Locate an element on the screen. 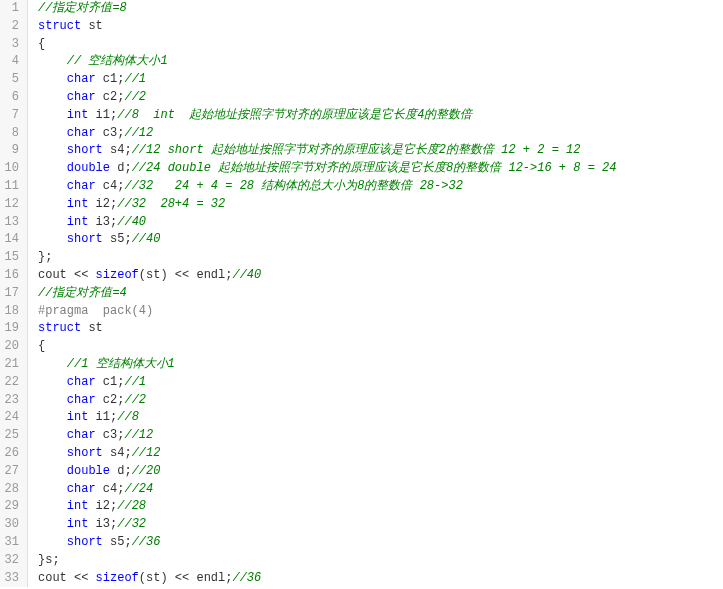 The height and width of the screenshot is (589, 723). line-number: 20 is located at coordinates (12, 347).